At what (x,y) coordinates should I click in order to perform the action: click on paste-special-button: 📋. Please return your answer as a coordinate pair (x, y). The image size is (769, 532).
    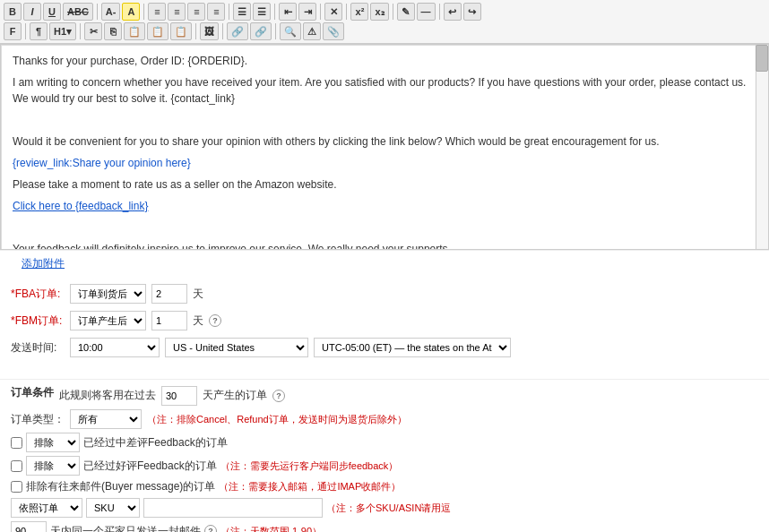
    Looking at the image, I should click on (158, 31).